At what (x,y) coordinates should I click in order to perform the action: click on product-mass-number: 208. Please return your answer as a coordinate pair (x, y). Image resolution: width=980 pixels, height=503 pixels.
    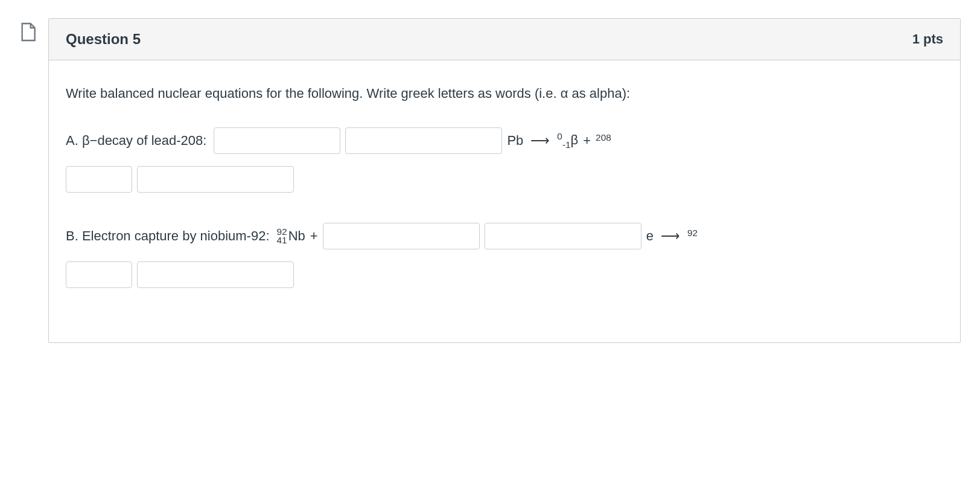
    Looking at the image, I should click on (603, 138).